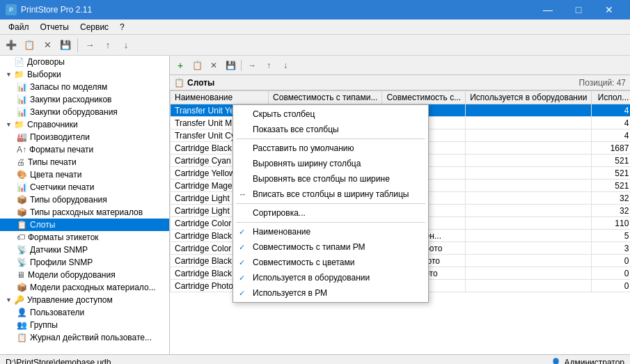 The width and height of the screenshot is (630, 364). Describe the element at coordinates (200, 83) in the screenshot. I see `grid-title-label: Слоты` at that location.